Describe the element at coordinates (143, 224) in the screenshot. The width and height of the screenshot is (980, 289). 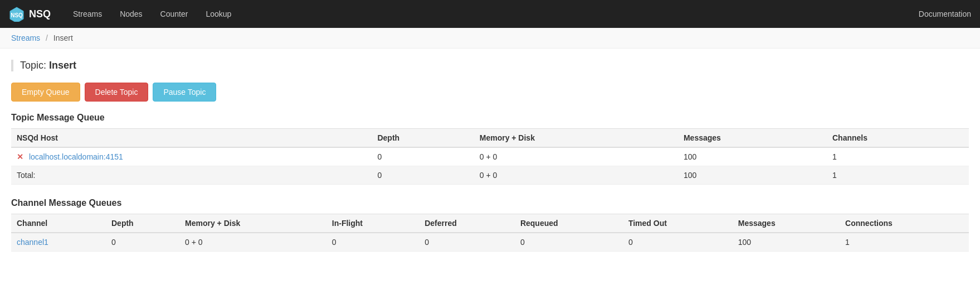
I see `ch-col-depth: Depth` at that location.